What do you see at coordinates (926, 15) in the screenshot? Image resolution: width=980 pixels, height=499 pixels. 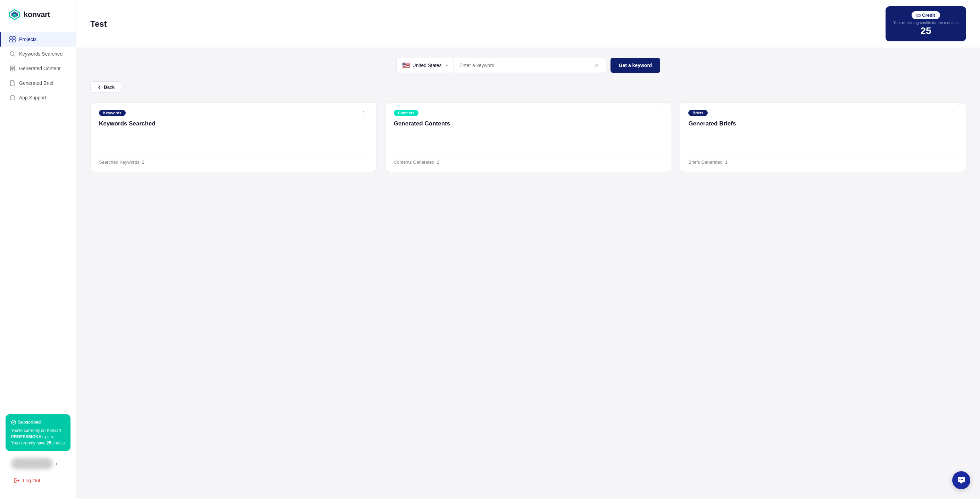 I see `credit-card-header: Credit` at bounding box center [926, 15].